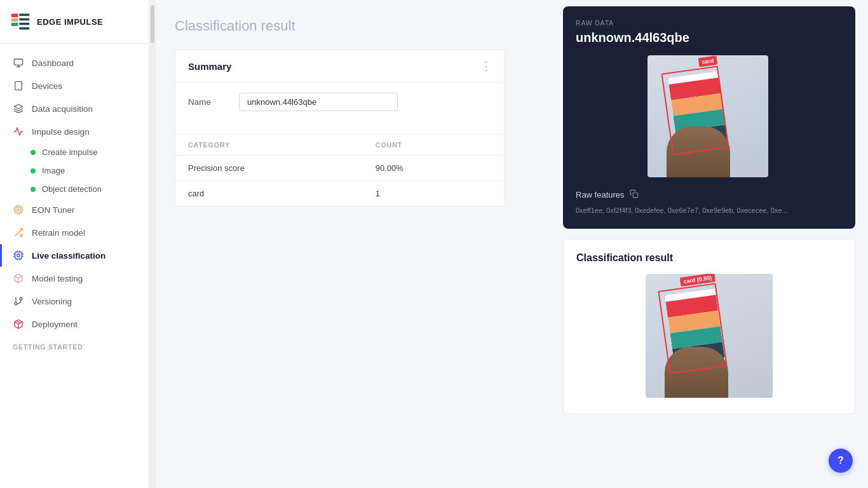 The height and width of the screenshot is (488, 868). I want to click on summary-title: Summary, so click(210, 66).